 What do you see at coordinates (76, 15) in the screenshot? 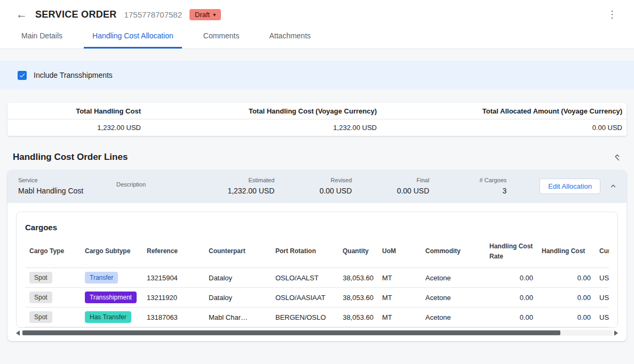
I see `page-title: SERVICE ORDER` at bounding box center [76, 15].